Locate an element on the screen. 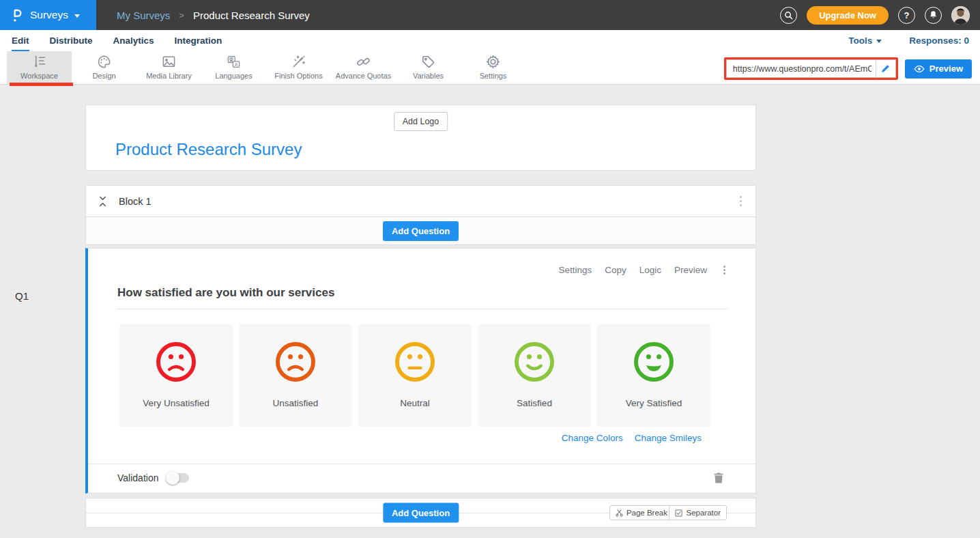 The image size is (980, 538). finish-options-wand-icon is located at coordinates (299, 61).